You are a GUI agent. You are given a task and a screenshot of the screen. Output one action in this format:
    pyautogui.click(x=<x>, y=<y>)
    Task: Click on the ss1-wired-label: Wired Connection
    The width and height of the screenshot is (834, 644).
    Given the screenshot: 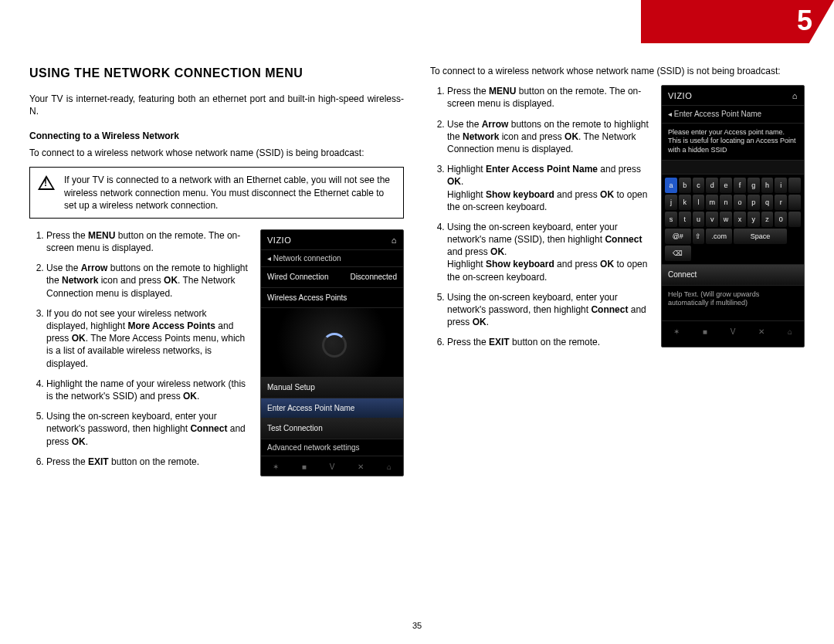 What is the action you would take?
    pyautogui.click(x=298, y=277)
    